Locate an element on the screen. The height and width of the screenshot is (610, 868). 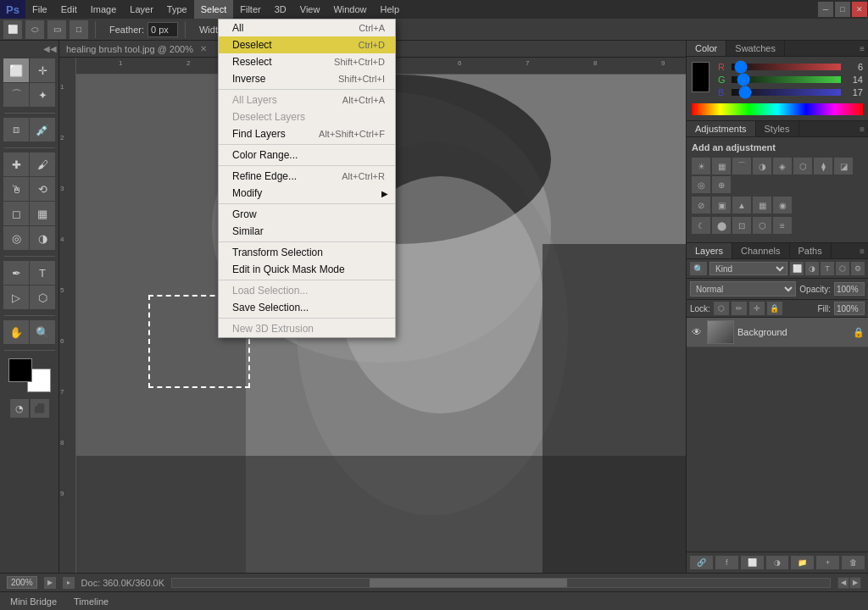
select-menu-dropdown: All Ctrl+A Deselect Ctrl+D Reselect Shif… is located at coordinates (307, 178).